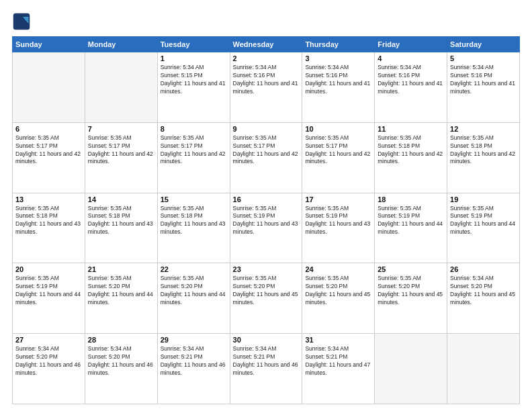  Describe the element at coordinates (266, 199) in the screenshot. I see `day-number: 16` at that location.